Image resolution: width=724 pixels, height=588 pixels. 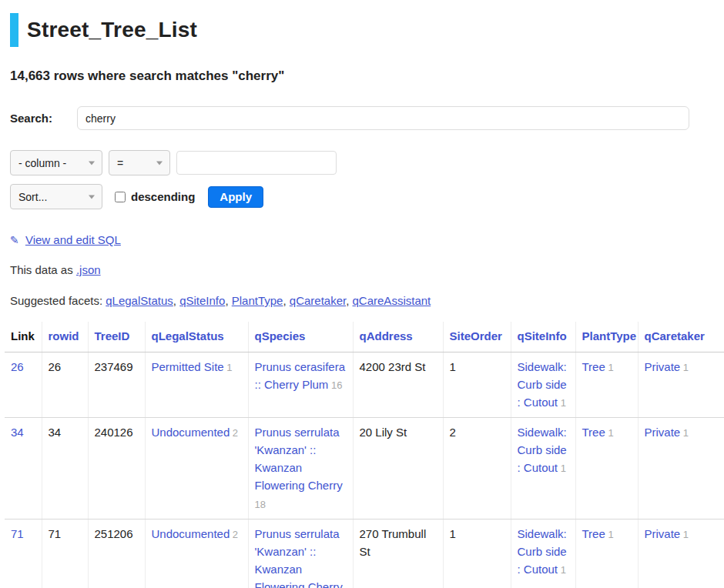 What do you see at coordinates (17, 534) in the screenshot?
I see `row-link: 71` at bounding box center [17, 534].